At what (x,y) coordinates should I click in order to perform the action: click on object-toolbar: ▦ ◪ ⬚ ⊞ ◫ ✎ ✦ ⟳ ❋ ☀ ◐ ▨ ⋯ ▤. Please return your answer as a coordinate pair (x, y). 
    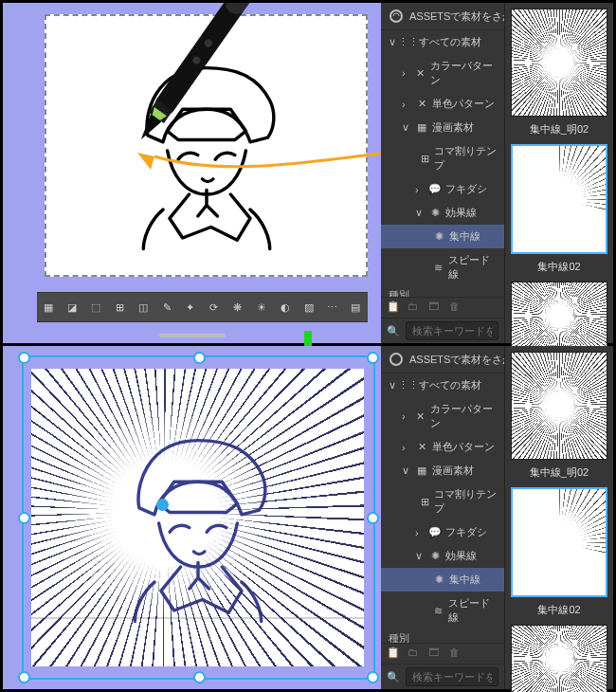
    Looking at the image, I should click on (203, 307).